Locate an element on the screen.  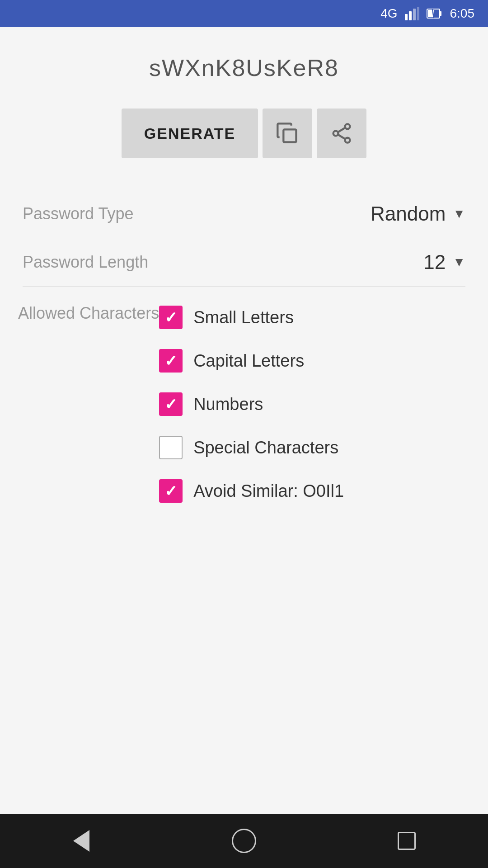
copy-button is located at coordinates (287, 133).